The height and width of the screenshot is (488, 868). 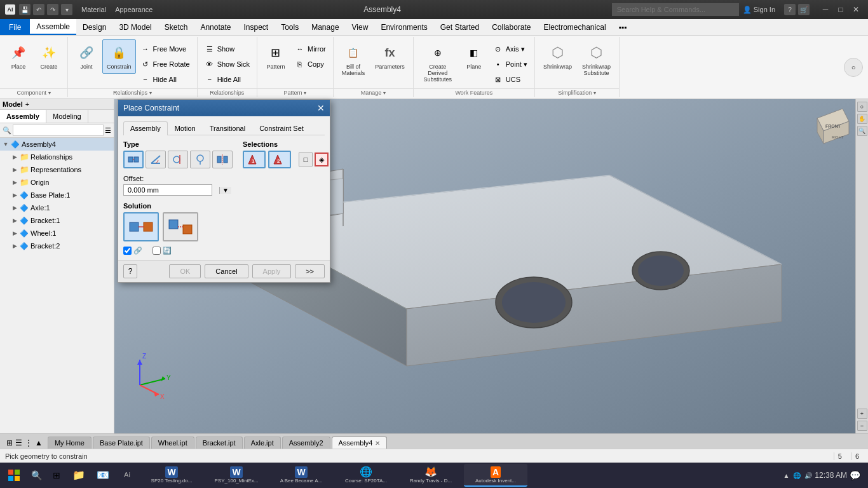 I want to click on zoom-in-control: +, so click(x=862, y=414).